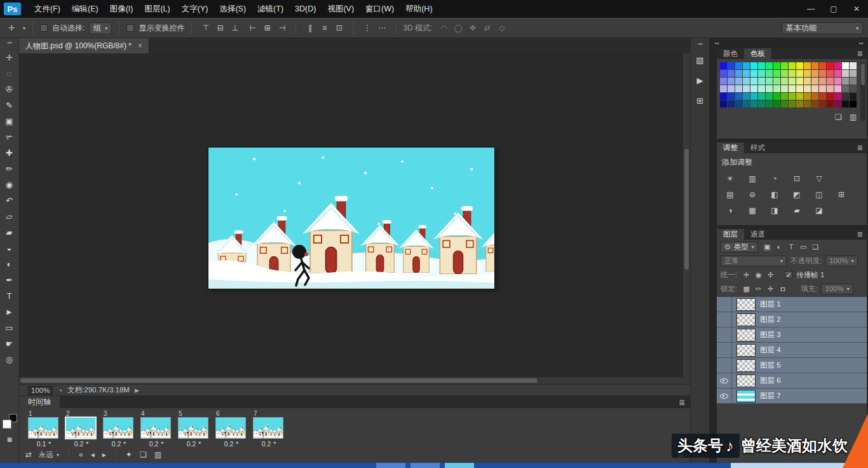 The height and width of the screenshot is (468, 868). Describe the element at coordinates (792, 305) in the screenshot. I see `layer-row: 图层 1` at that location.